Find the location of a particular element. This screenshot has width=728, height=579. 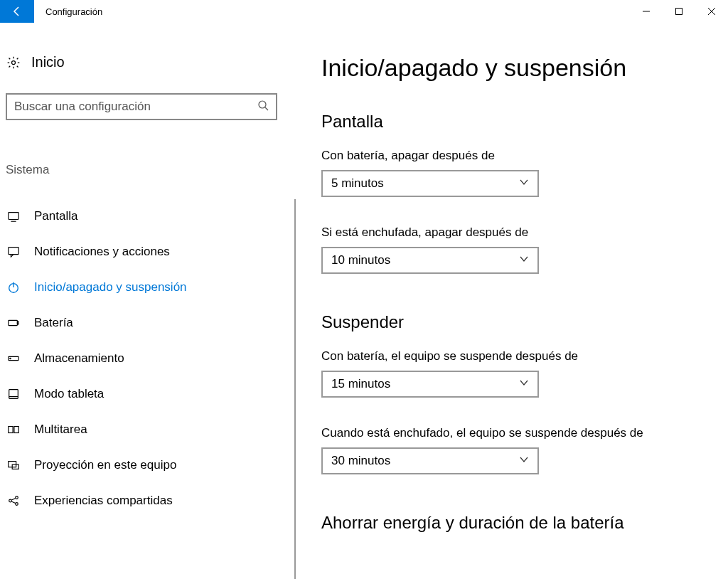

sidebar-item-label: Batería is located at coordinates (54, 323).